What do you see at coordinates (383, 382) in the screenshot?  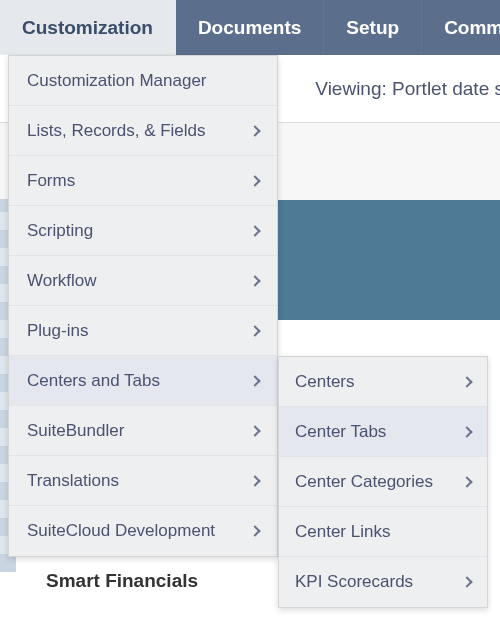 I see `submenu-centers: Centers` at bounding box center [383, 382].